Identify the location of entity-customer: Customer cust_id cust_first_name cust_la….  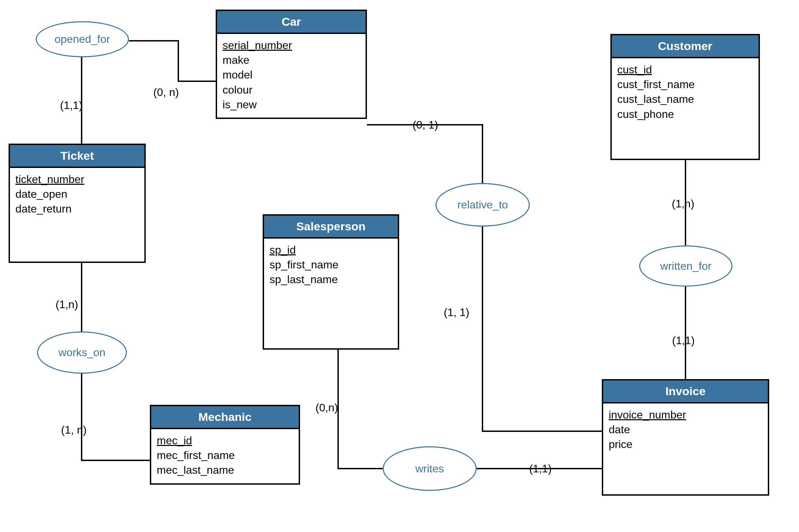
(685, 97).